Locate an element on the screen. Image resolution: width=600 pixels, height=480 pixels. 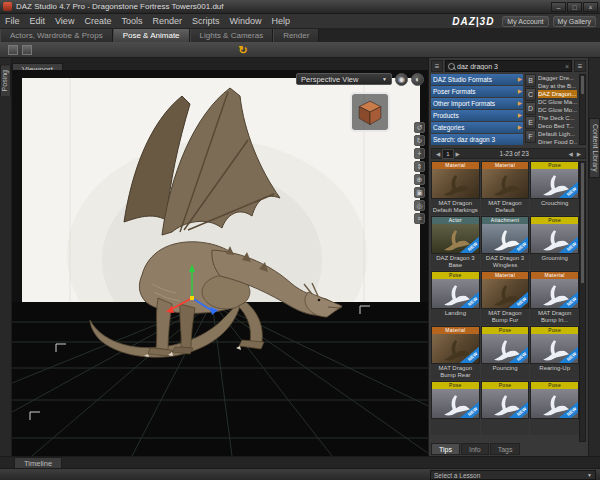
my-account-button: My Account is located at coordinates (525, 22).